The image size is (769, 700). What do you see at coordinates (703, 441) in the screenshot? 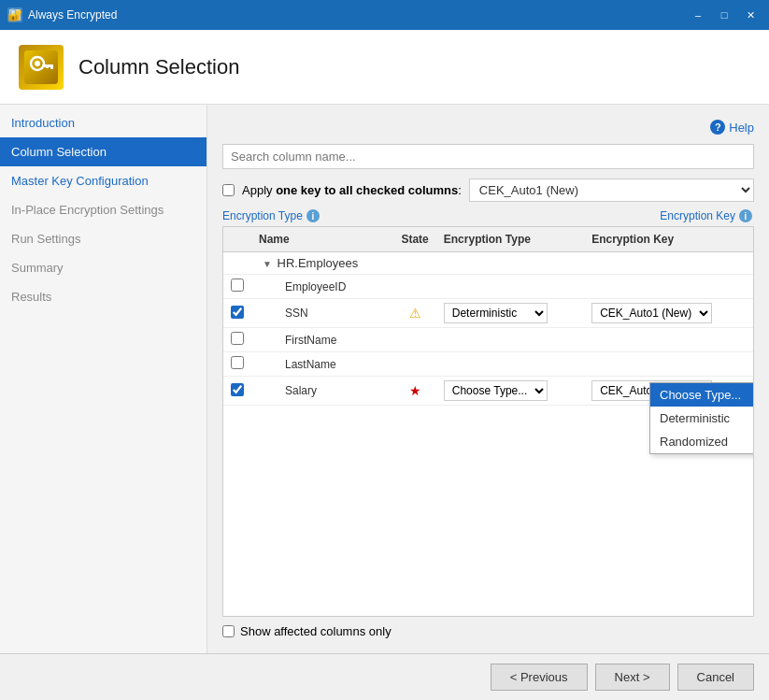
I see `dropdown-item-randomized: Randomized` at bounding box center [703, 441].